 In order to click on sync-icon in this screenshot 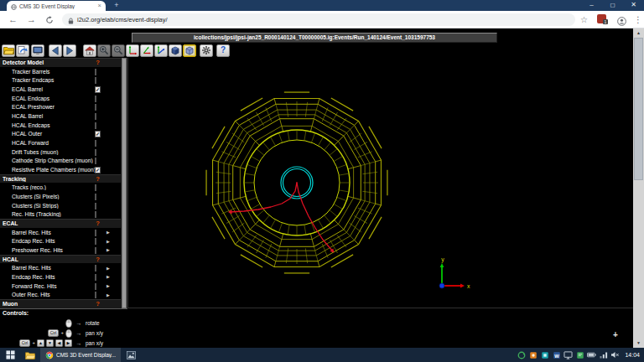, I will do `click(522, 355)`.